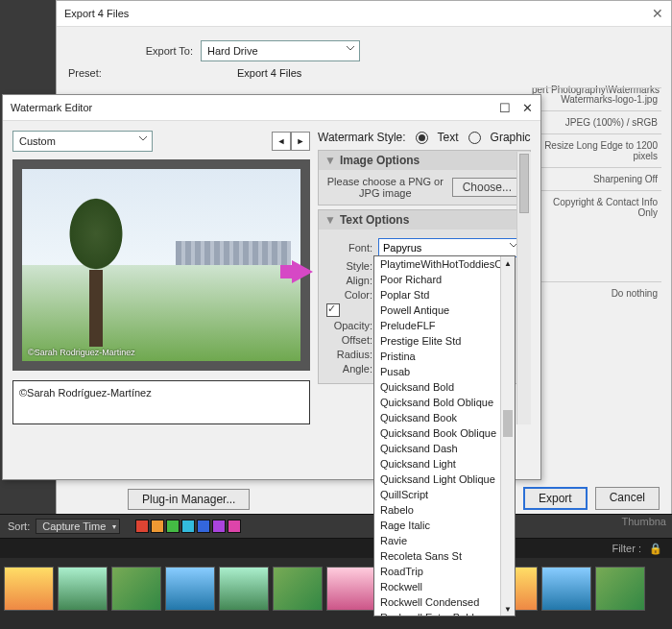 This screenshot has height=629, width=672. What do you see at coordinates (352, 326) in the screenshot?
I see `opacity-label: Opacity:` at bounding box center [352, 326].